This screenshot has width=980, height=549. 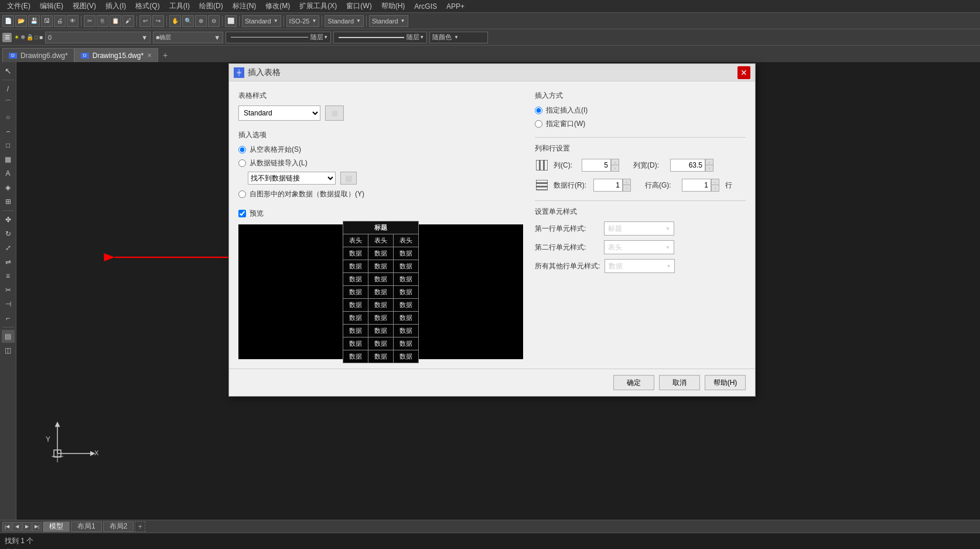 What do you see at coordinates (8, 290) in the screenshot?
I see `trim-tool: ✂` at bounding box center [8, 290].